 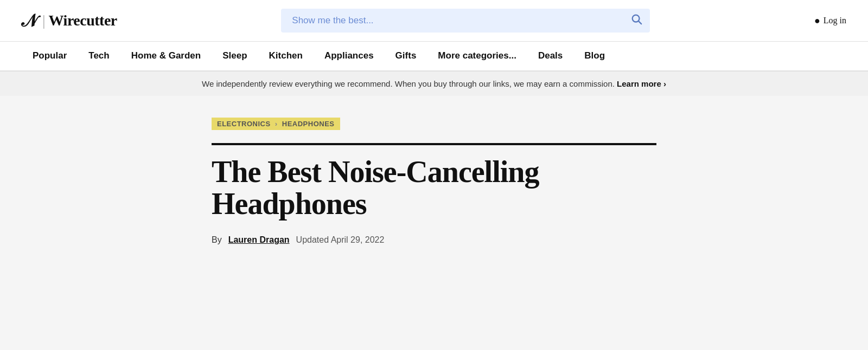 What do you see at coordinates (434, 56) in the screenshot?
I see `main-nav: Popular Tech Home & Garden Sleep Kitchen…` at bounding box center [434, 56].